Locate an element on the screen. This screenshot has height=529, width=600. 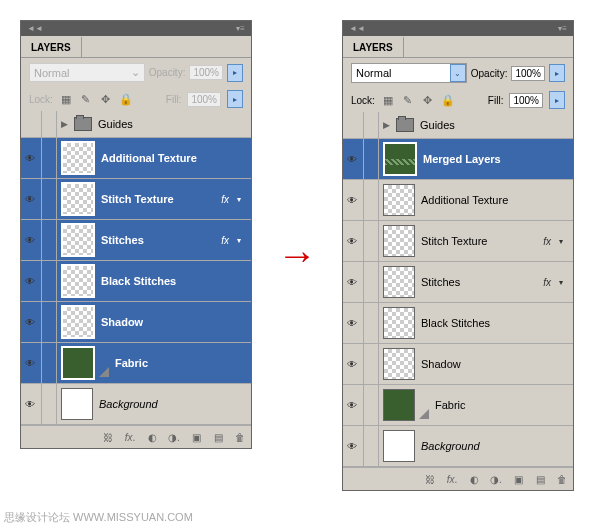
fill-value: 100% is located at coordinates (526, 100).